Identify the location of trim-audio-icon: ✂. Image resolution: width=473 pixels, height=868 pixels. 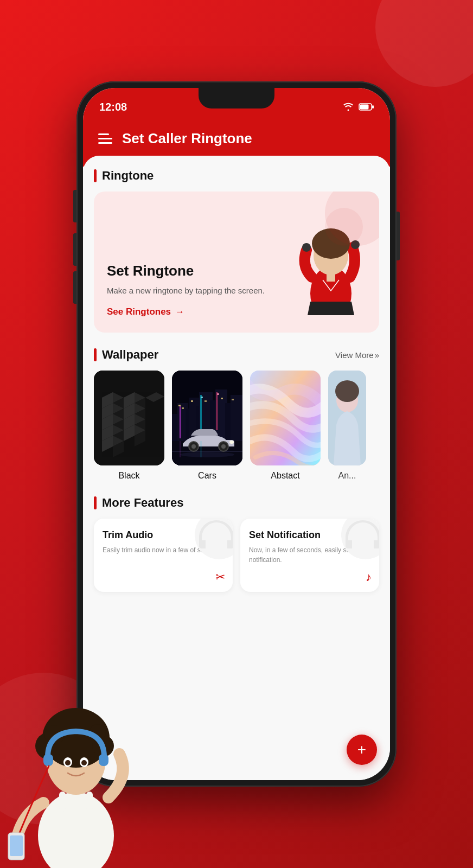
(220, 577).